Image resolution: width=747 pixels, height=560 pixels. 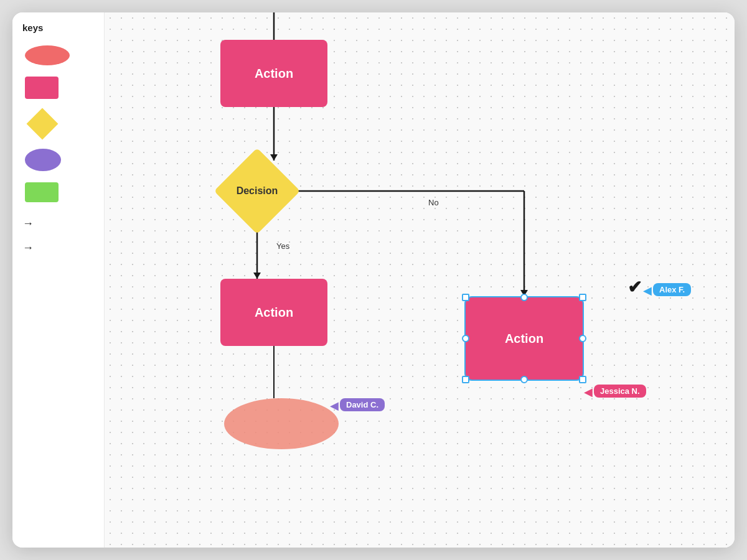 What do you see at coordinates (588, 392) in the screenshot?
I see `jessica-cursor-arrow: ◀` at bounding box center [588, 392].